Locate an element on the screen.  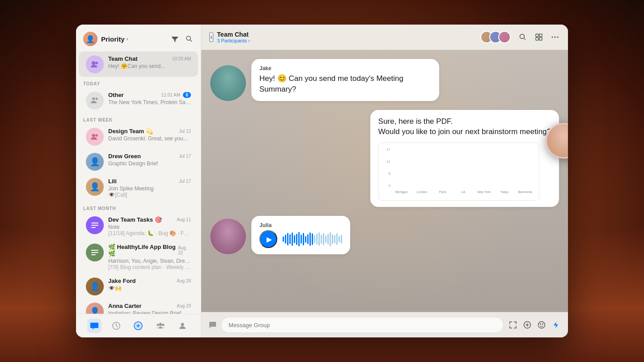
nav-compose is located at coordinates (138, 326).